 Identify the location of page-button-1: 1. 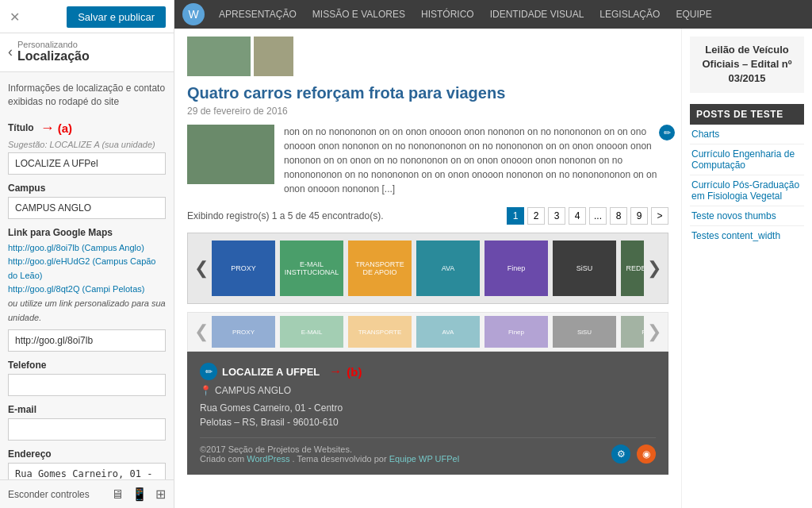
(515, 216).